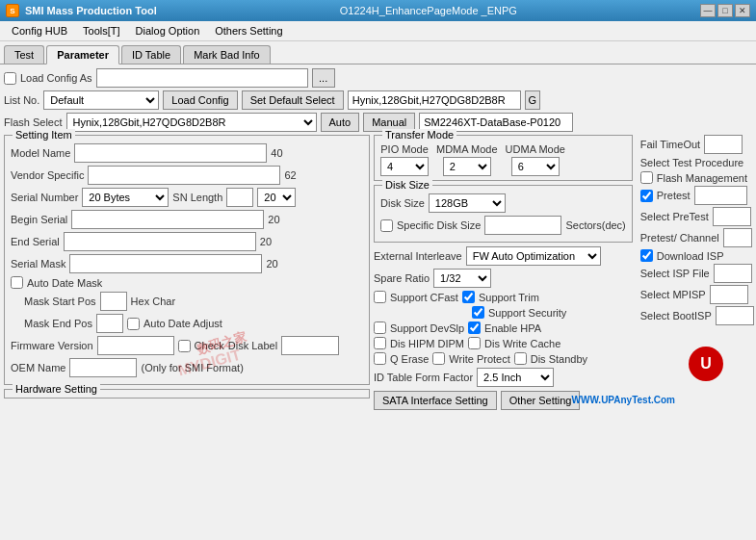 The width and height of the screenshot is (756, 540). What do you see at coordinates (725, 11) in the screenshot?
I see `maximize-button: □` at bounding box center [725, 11].